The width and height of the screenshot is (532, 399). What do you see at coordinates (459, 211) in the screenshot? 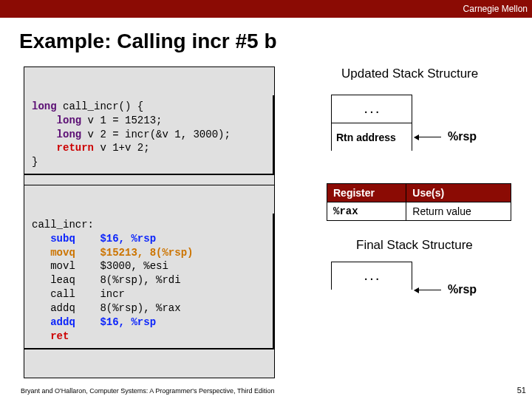
I see `regtable-r0c1: Return value` at bounding box center [459, 211].